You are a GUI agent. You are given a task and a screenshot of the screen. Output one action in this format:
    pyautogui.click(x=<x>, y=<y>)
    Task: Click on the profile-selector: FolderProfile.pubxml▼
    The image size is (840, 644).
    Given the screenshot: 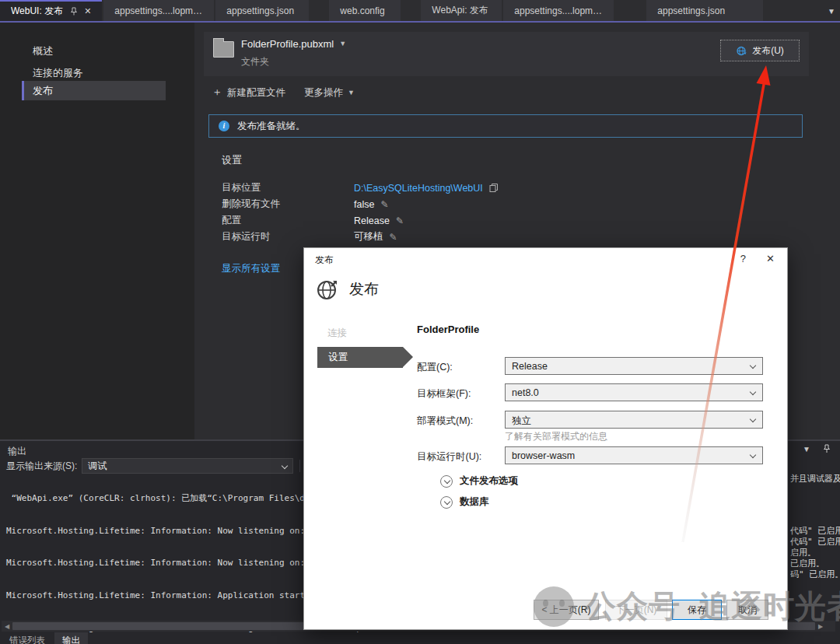 What is the action you would take?
    pyautogui.click(x=294, y=44)
    